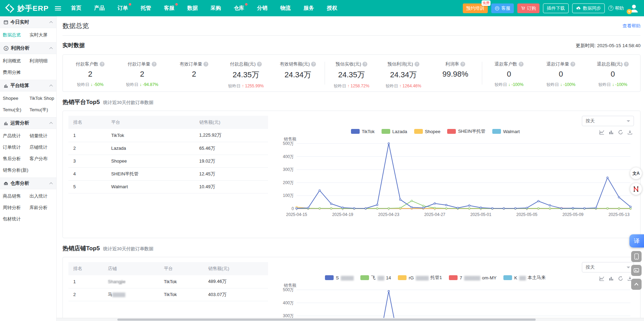 The height and width of the screenshot is (321, 644). I want to click on network-extension-button, so click(636, 189).